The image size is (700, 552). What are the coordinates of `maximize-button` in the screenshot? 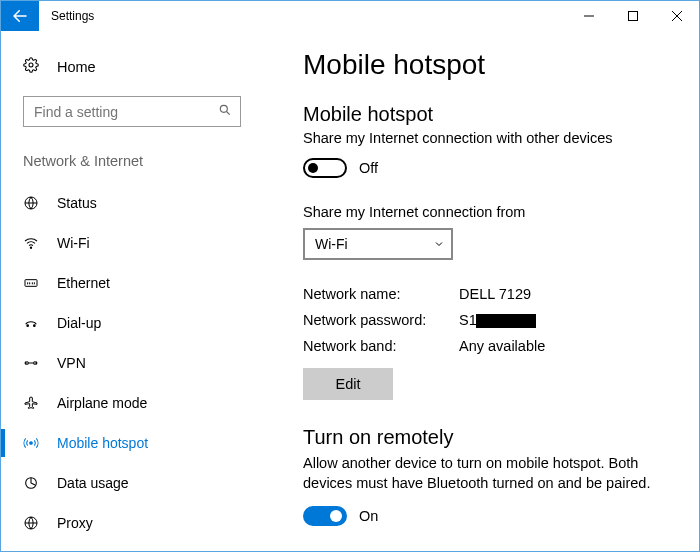 It's located at (633, 16).